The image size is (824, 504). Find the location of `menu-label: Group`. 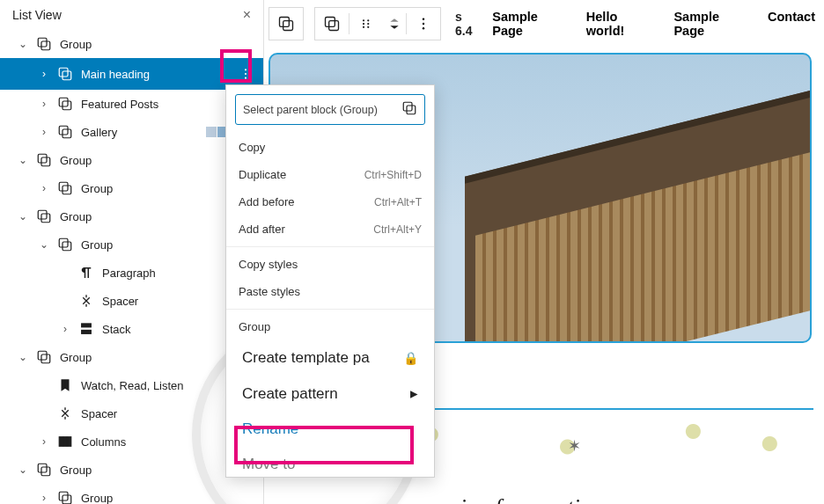

menu-label: Group is located at coordinates (254, 327).